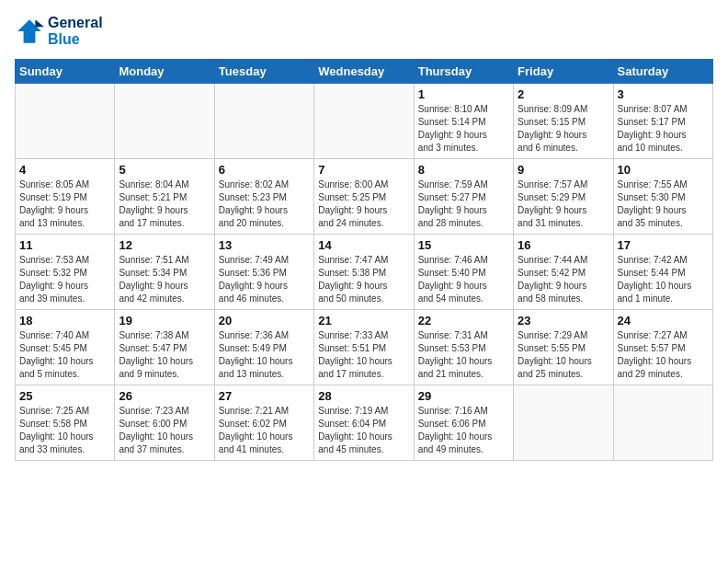  Describe the element at coordinates (664, 169) in the screenshot. I see `day-number: 10` at that location.